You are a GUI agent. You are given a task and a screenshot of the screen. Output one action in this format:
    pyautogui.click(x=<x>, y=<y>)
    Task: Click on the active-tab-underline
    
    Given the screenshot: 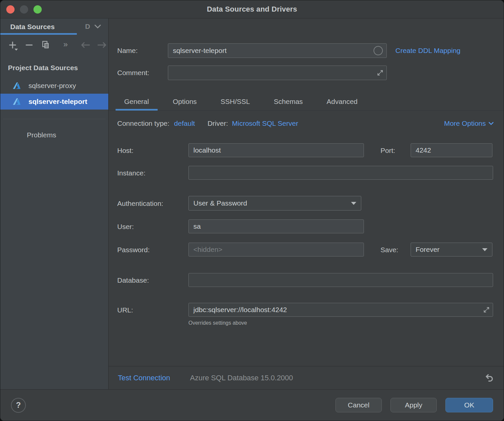 What is the action you would take?
    pyautogui.click(x=38, y=34)
    